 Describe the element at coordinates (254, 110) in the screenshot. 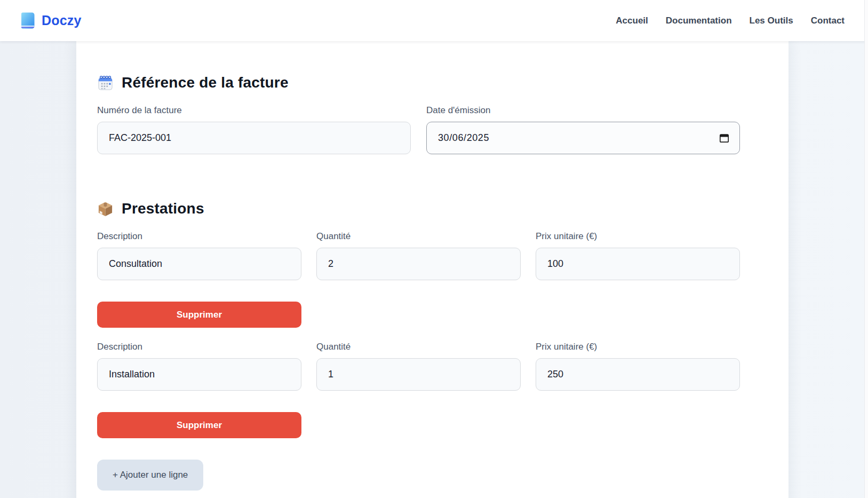

I see `invoice-number-label: Numéro de la facture` at that location.